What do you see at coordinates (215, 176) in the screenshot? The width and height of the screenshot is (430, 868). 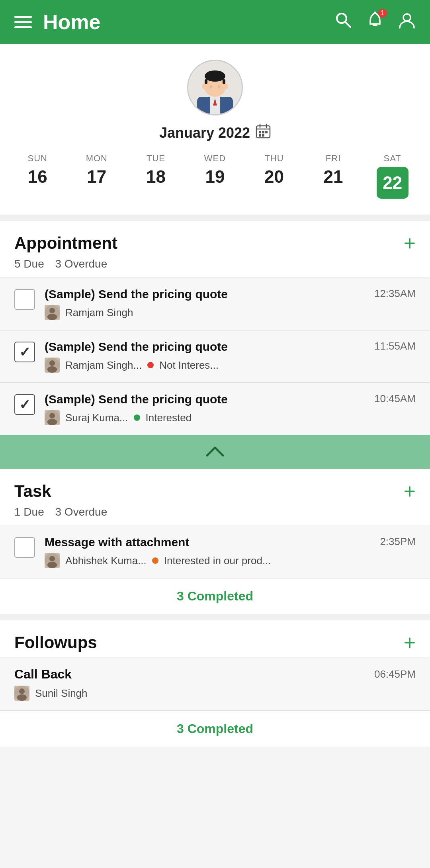 I see `day-wed: WED 19` at bounding box center [215, 176].